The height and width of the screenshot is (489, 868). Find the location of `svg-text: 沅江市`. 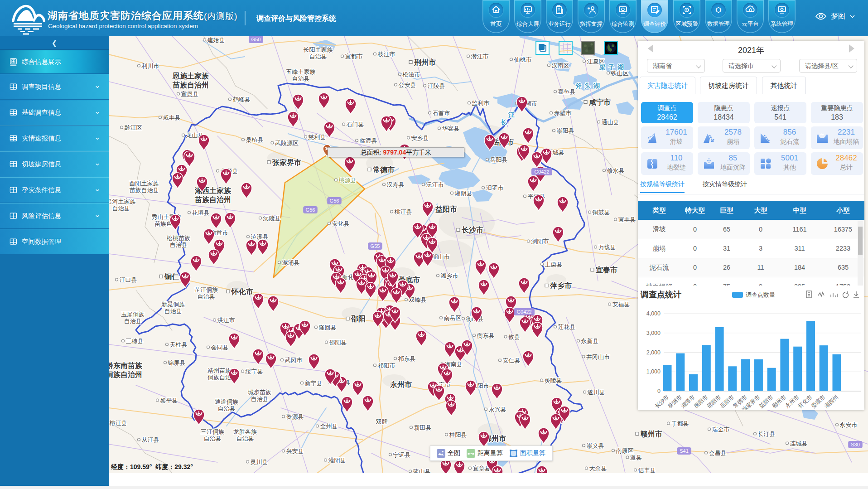

svg-text: 沅江市 is located at coordinates (435, 185).